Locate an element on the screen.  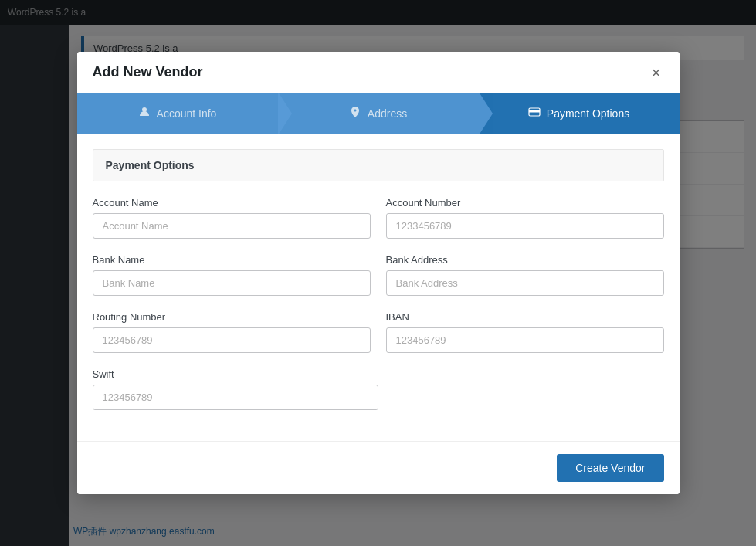
modal-title: Add New Vendor is located at coordinates (148, 73).